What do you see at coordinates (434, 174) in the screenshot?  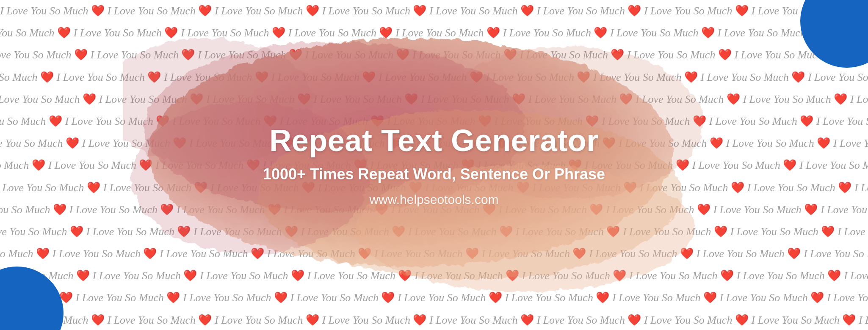 I see `page-subtitle: 1000+ Times Repeat Word, Sentence Or Phr…` at bounding box center [434, 174].